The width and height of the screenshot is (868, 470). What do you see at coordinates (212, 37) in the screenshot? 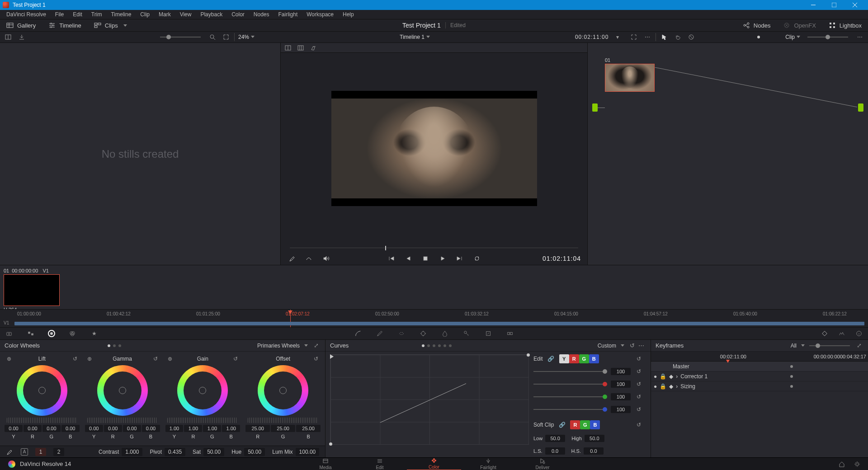
I see `search-icon` at bounding box center [212, 37].